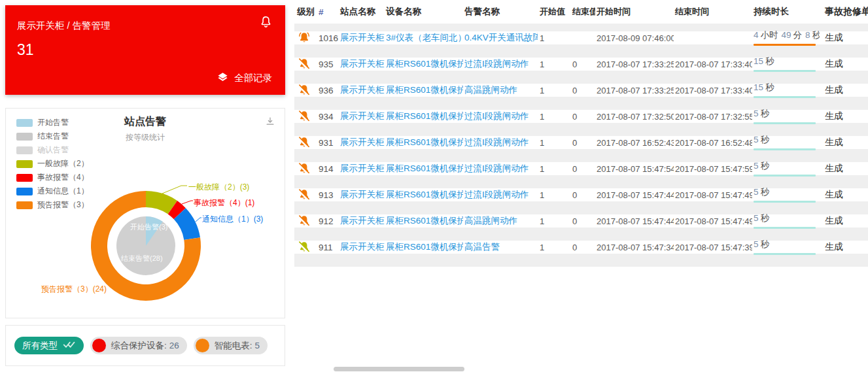 Image resolution: width=868 pixels, height=372 pixels. Describe the element at coordinates (634, 169) in the screenshot. I see `start-time: 2017-08-07 15:47:54` at that location.